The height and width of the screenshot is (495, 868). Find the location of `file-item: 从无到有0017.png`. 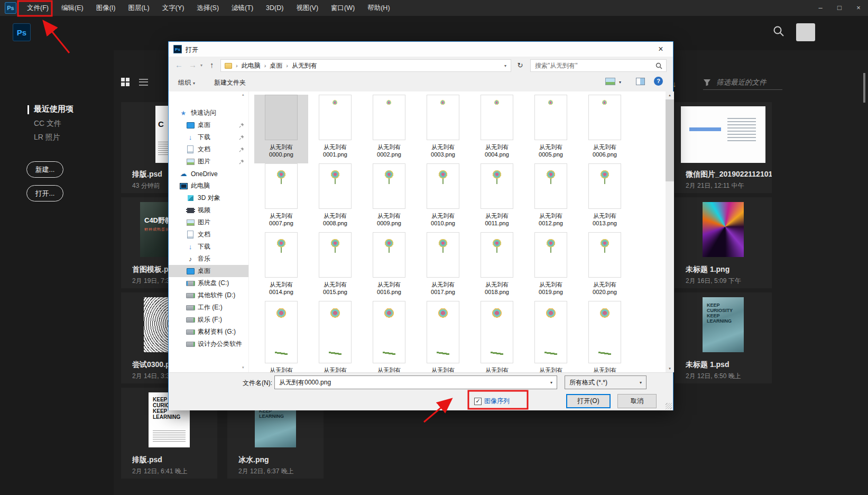

file-item: 从无到有0017.png is located at coordinates (443, 267).